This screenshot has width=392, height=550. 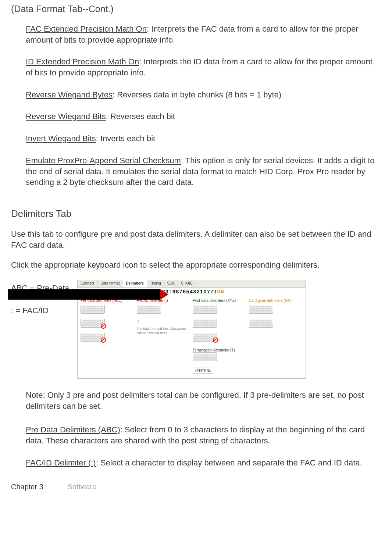 I want to click on term-rev-bits: Reverse Wiegand Bits, so click(x=66, y=116).